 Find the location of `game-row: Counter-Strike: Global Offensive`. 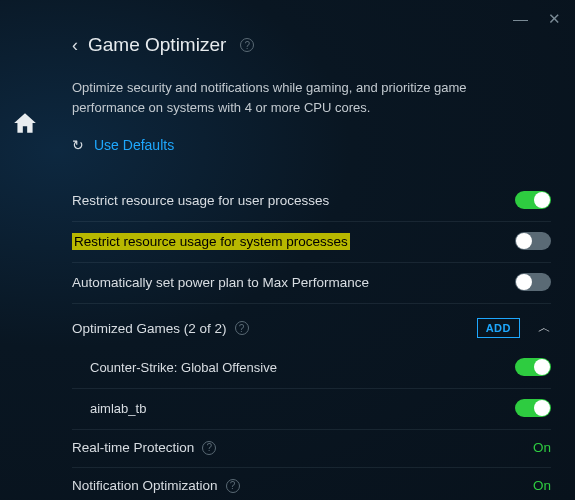

game-row: Counter-Strike: Global Offensive is located at coordinates (312, 368).